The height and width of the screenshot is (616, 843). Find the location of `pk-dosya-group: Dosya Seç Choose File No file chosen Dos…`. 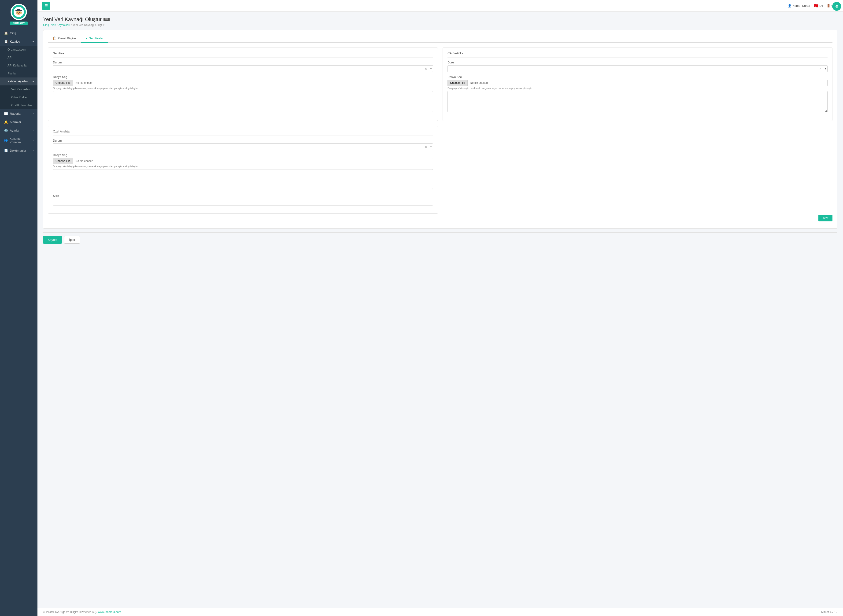

pk-dosya-group: Dosya Seç Choose File No file chosen Dos… is located at coordinates (243, 172).